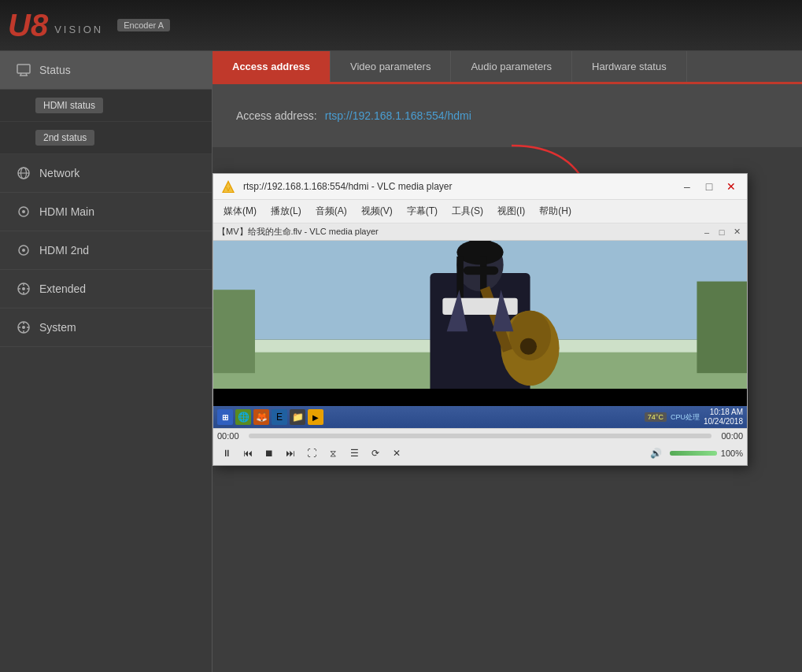 The width and height of the screenshot is (802, 672). Describe the element at coordinates (333, 453) in the screenshot. I see `frame-button: ⧖` at that location.